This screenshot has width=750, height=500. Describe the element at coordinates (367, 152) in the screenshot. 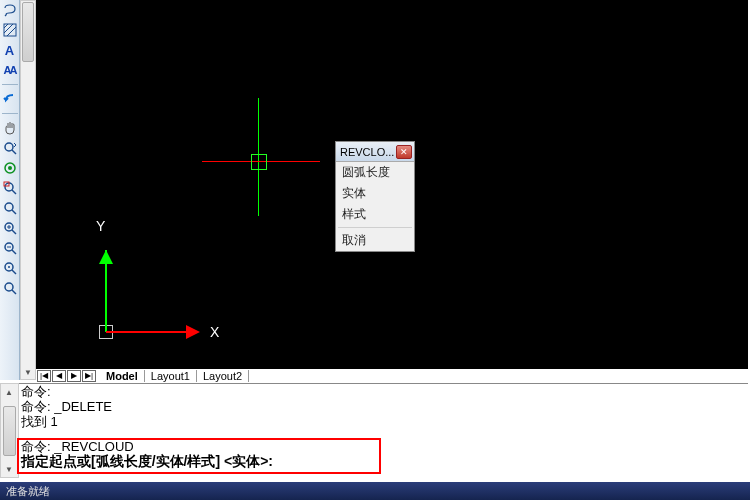

I see `popup-title-text: REVCLO...` at that location.